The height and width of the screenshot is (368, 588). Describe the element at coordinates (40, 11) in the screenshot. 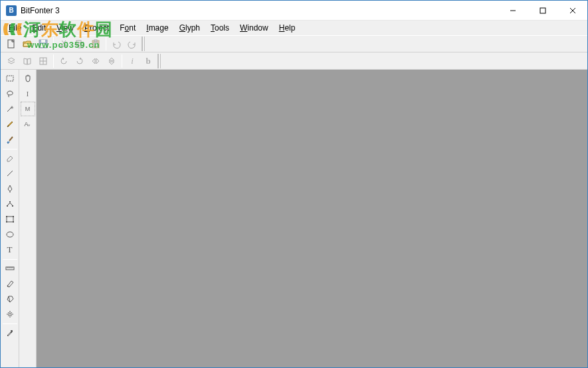

I see `window-title: BitFonter 3` at that location.